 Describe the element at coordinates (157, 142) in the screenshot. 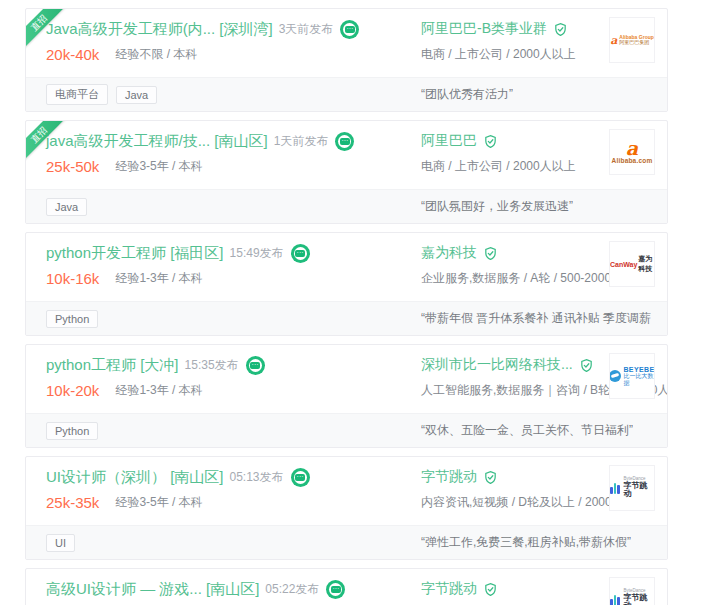

I see `job-title: java高级开发工程师/技... [南山区]` at that location.